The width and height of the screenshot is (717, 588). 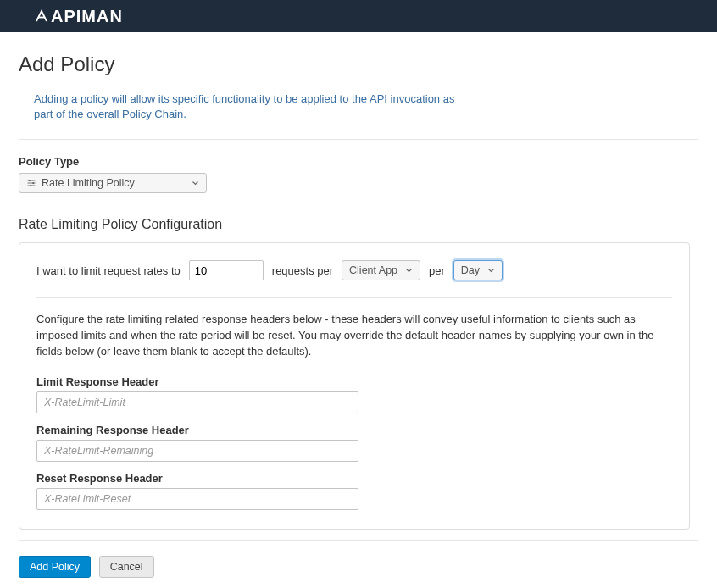 I want to click on rate-limit-input, so click(x=226, y=270).